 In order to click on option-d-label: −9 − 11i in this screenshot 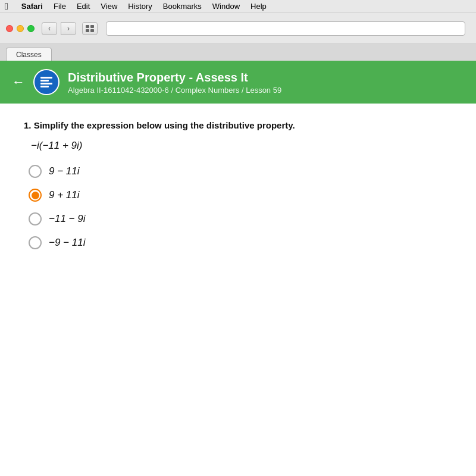, I will do `click(67, 243)`.